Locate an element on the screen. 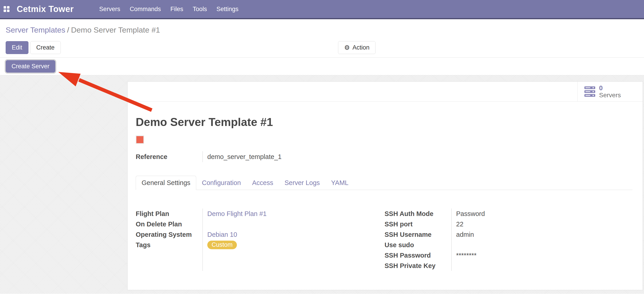  create-button: Create is located at coordinates (46, 48).